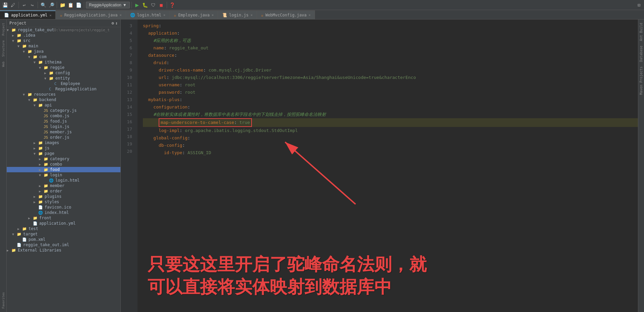 The image size is (644, 312). What do you see at coordinates (64, 116) in the screenshot?
I see `tree-item: JScombo.js` at bounding box center [64, 116].